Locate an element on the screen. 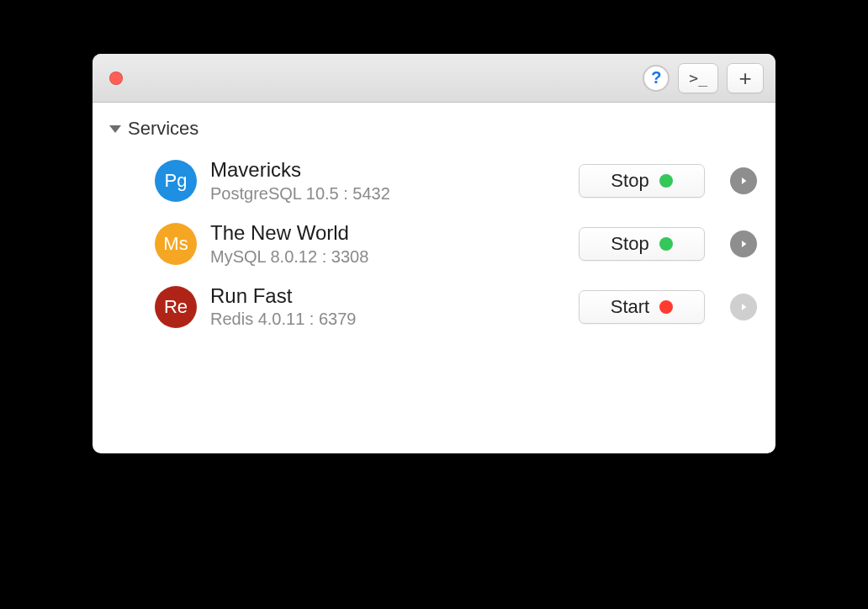  service-info: Run FastRedis 4.0.11 : 6379 is located at coordinates (388, 308).